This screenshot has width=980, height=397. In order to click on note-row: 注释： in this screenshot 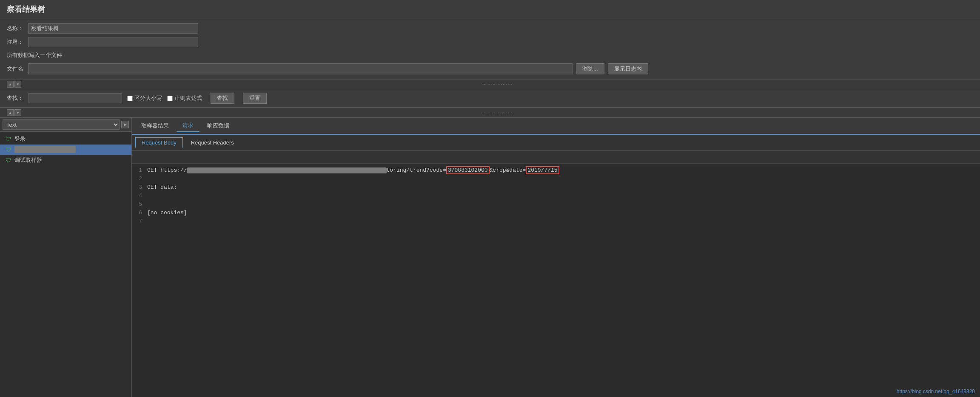, I will do `click(490, 42)`.